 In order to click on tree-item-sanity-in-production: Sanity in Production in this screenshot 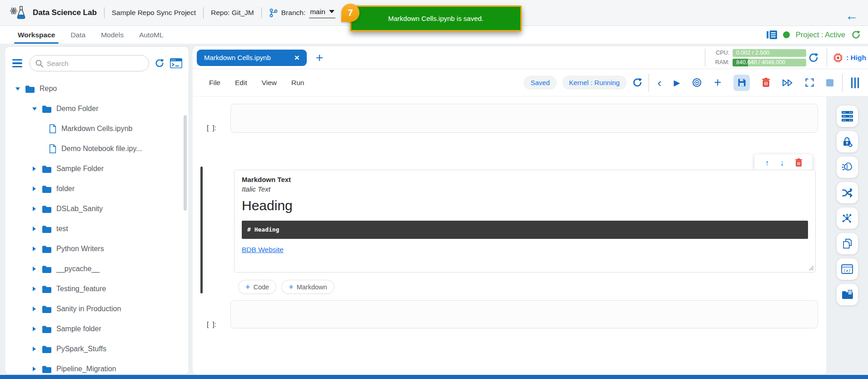, I will do `click(97, 309)`.